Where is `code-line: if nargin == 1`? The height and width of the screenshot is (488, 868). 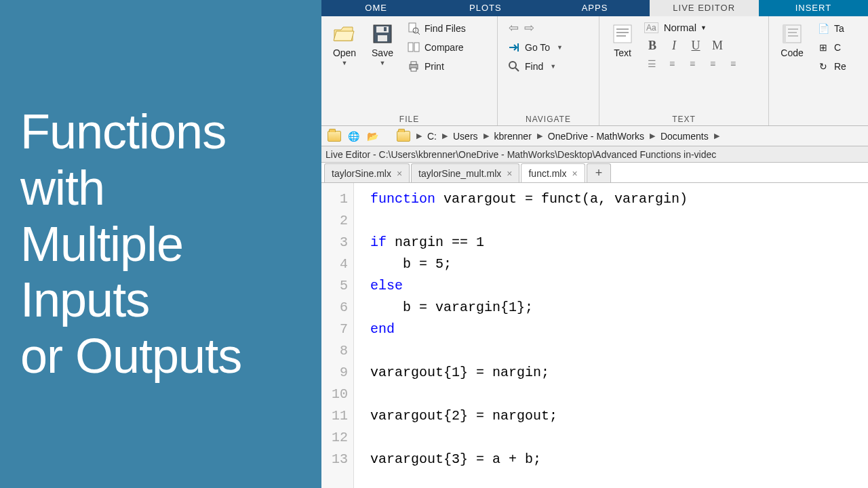
code-line: if nargin == 1 is located at coordinates (619, 243).